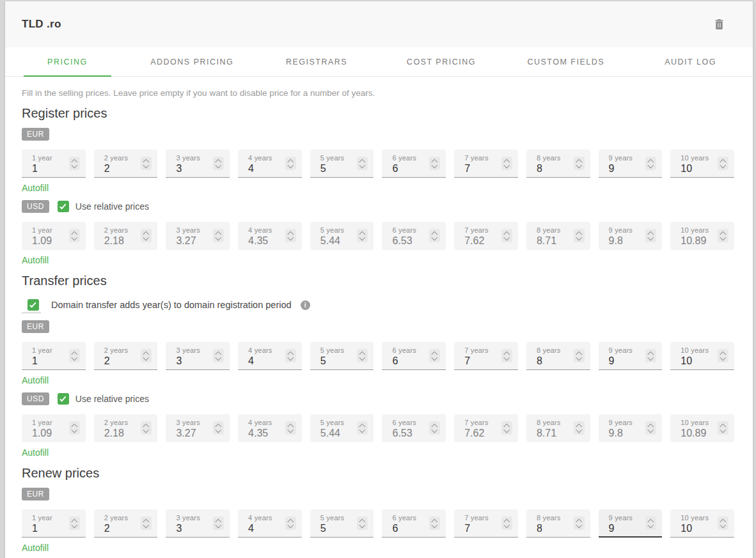 The image size is (756, 558). What do you see at coordinates (33, 305) in the screenshot?
I see `transfer-adds-years-checkbox` at bounding box center [33, 305].